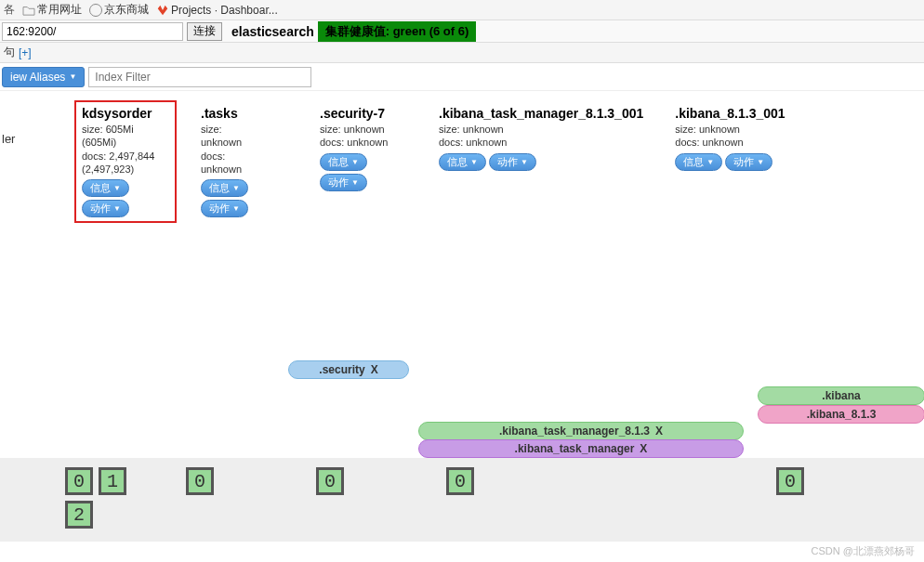 This screenshot has width=924, height=562. What do you see at coordinates (363, 113) in the screenshot?
I see `index-name: .security-7` at bounding box center [363, 113].